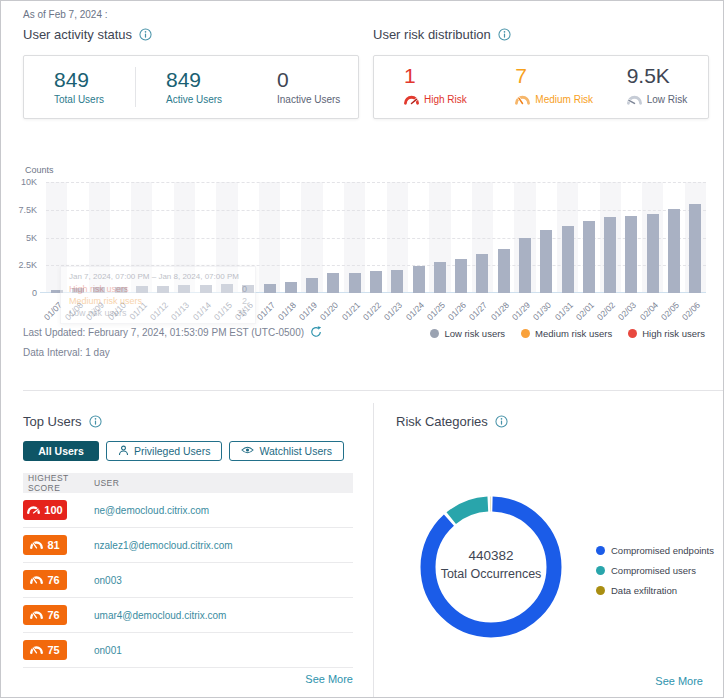 This screenshot has width=724, height=698. What do you see at coordinates (329, 679) in the screenshot?
I see `see-more-users-link: See More` at bounding box center [329, 679].